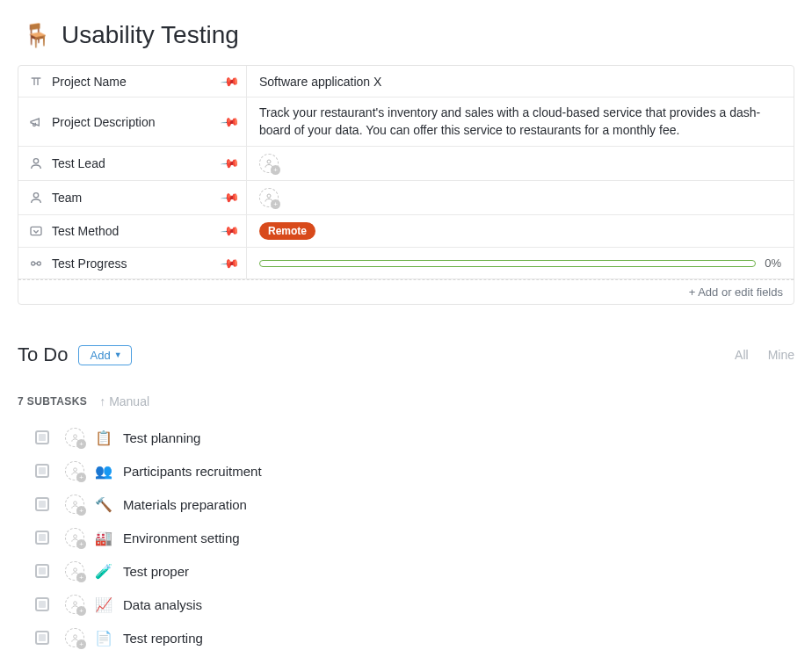 Image resolution: width=812 pixels, height=650 pixels. What do you see at coordinates (90, 82) in the screenshot?
I see `field-label: Project Name` at bounding box center [90, 82].